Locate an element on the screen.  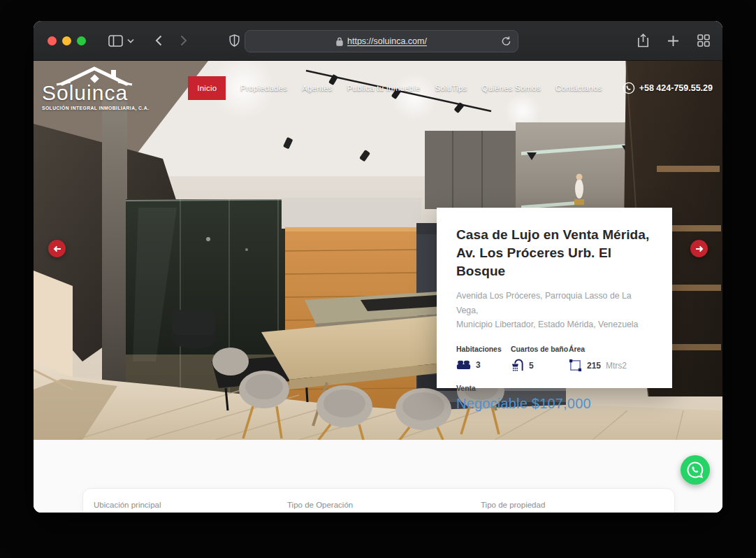
whatsapp-fab-icon is located at coordinates (695, 470).